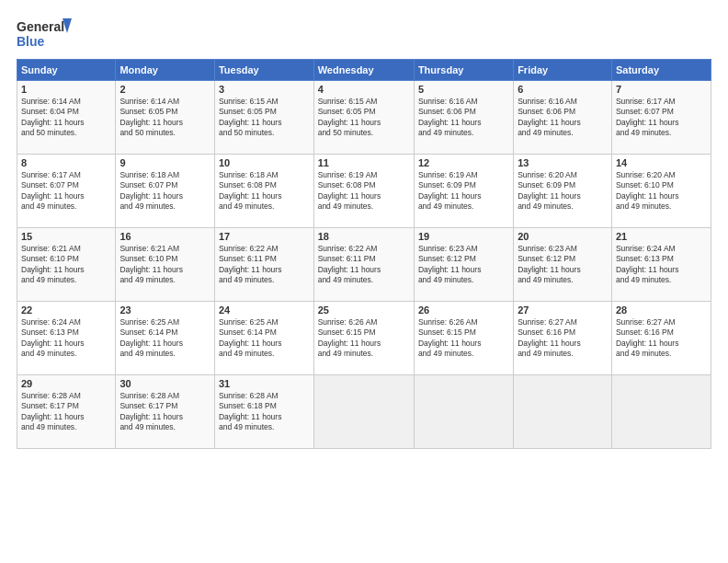 The width and height of the screenshot is (728, 563). I want to click on calendar-cell: 11Sunrise: 6:19 AM Sunset: 6:08 PM Dayli…, so click(364, 191).